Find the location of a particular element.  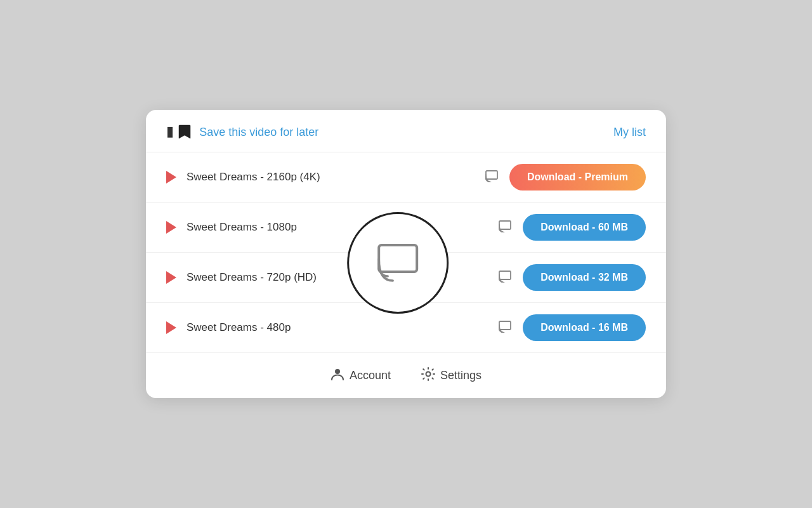

card-header: ▮ Save this video for later My list is located at coordinates (406, 131).